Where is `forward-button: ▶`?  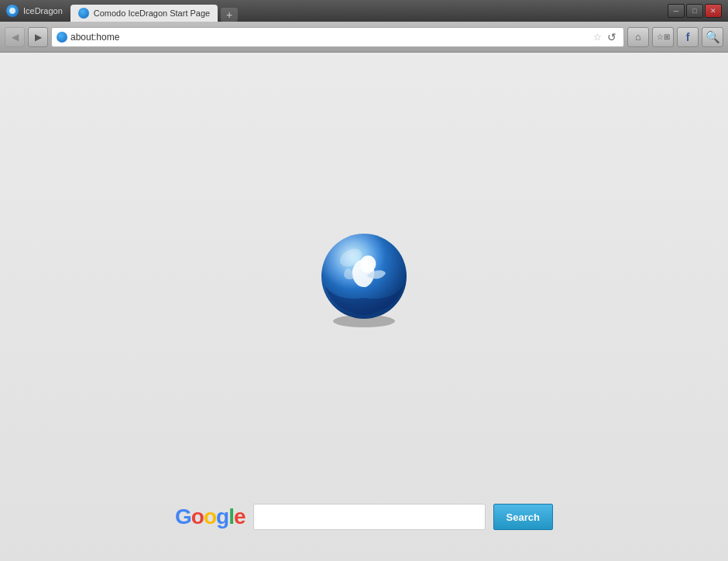
forward-button: ▶ is located at coordinates (38, 37).